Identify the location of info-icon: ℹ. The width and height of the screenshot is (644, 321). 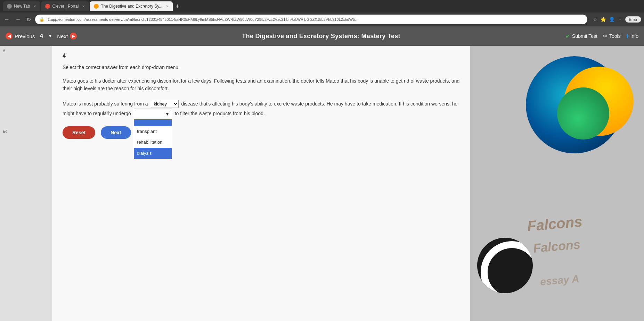
(627, 36).